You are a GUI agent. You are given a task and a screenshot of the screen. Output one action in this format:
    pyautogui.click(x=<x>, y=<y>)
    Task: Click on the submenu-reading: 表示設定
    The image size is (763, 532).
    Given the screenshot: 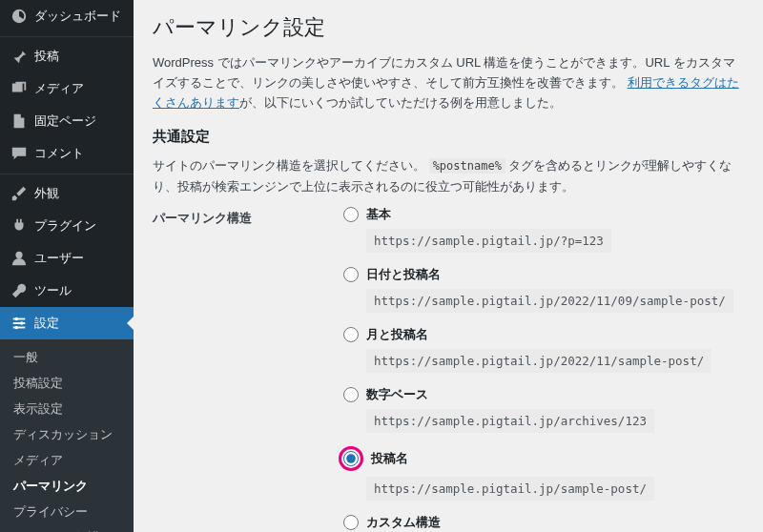 What is the action you would take?
    pyautogui.click(x=67, y=410)
    